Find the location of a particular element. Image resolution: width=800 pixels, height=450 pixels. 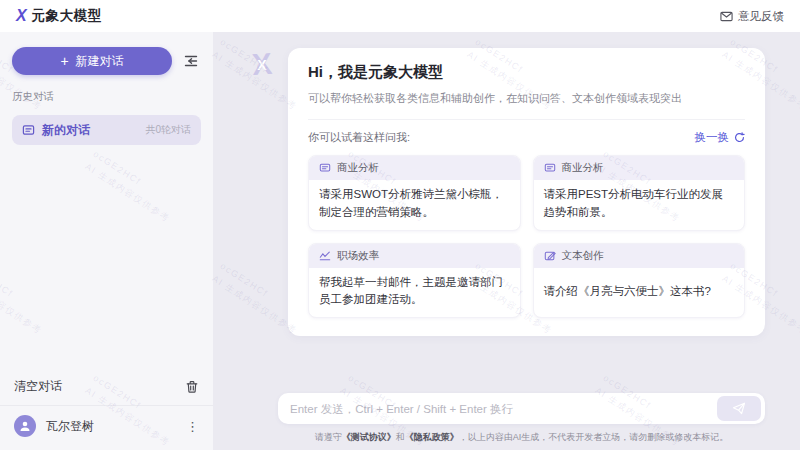

assistant-avatar: X X is located at coordinates (262, 65).